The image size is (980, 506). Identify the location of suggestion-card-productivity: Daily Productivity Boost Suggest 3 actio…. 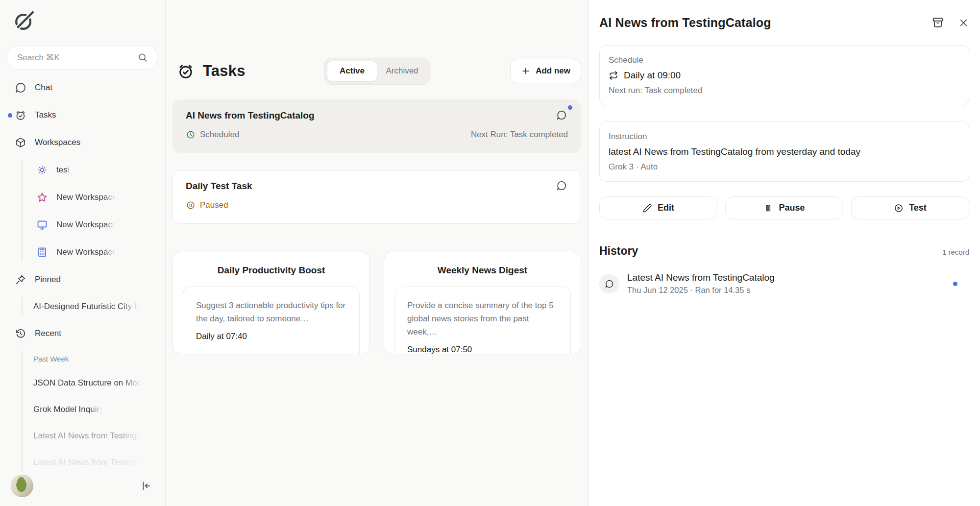
(271, 303).